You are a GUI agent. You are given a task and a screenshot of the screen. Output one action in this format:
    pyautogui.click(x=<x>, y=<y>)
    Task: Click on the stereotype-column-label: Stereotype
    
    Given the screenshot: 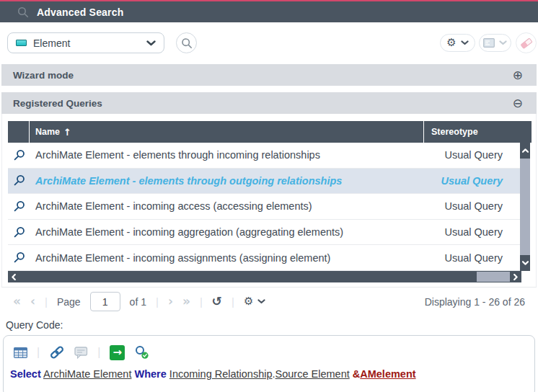 What is the action you would take?
    pyautogui.click(x=454, y=132)
    